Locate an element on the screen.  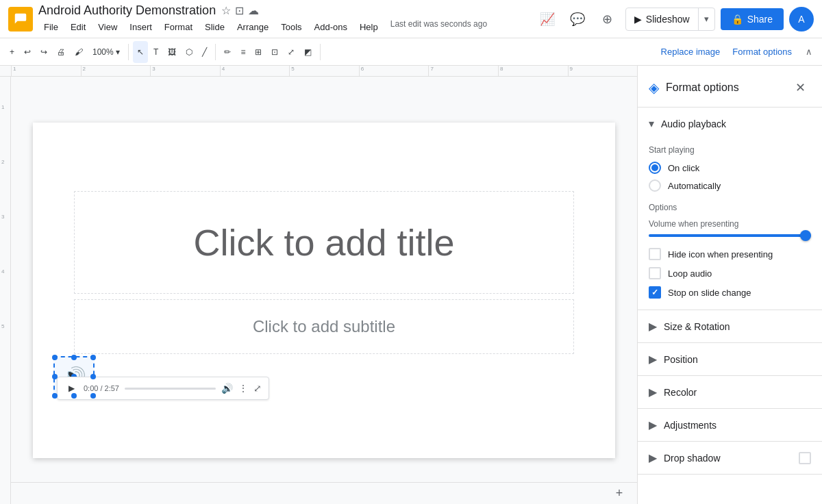
ruler-tick: 3 is located at coordinates (185, 71).